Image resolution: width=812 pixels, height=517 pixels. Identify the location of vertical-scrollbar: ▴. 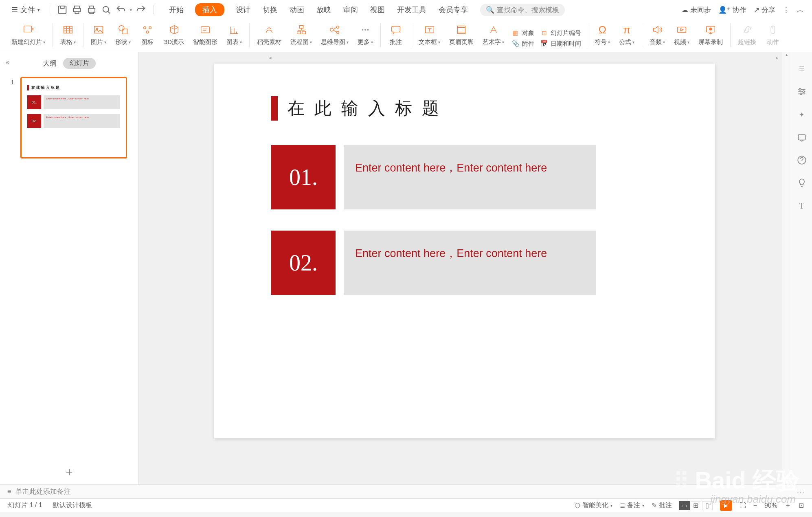
(786, 268).